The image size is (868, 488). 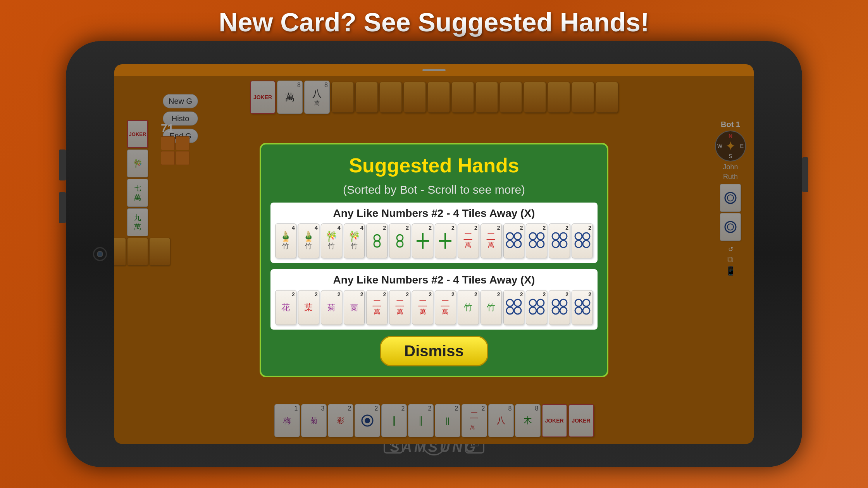 I want to click on h1-bamboo2: 4 🎍 竹, so click(x=308, y=241).